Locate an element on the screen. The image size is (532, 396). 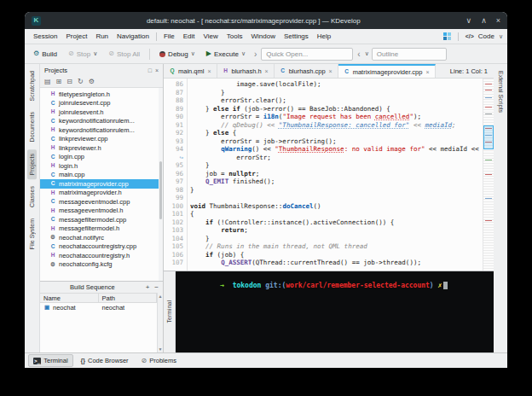
tree-item: Hmessagefiltermodel.h is located at coordinates (101, 229).